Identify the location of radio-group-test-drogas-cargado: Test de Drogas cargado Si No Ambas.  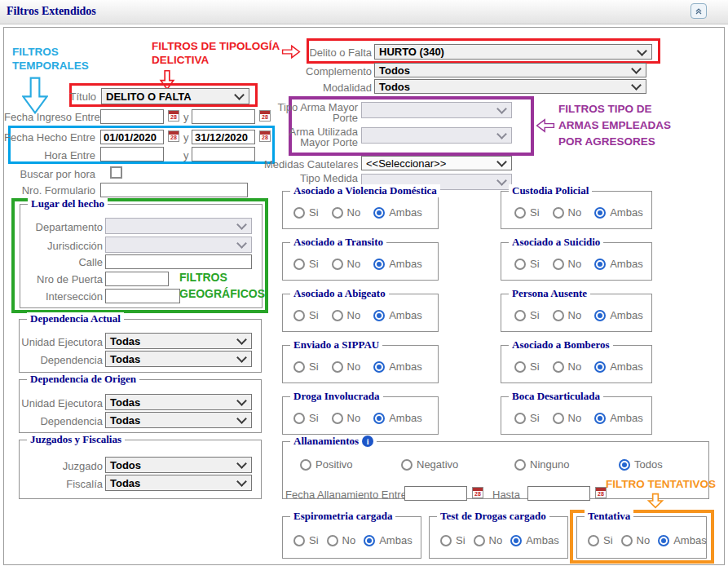
(499, 537).